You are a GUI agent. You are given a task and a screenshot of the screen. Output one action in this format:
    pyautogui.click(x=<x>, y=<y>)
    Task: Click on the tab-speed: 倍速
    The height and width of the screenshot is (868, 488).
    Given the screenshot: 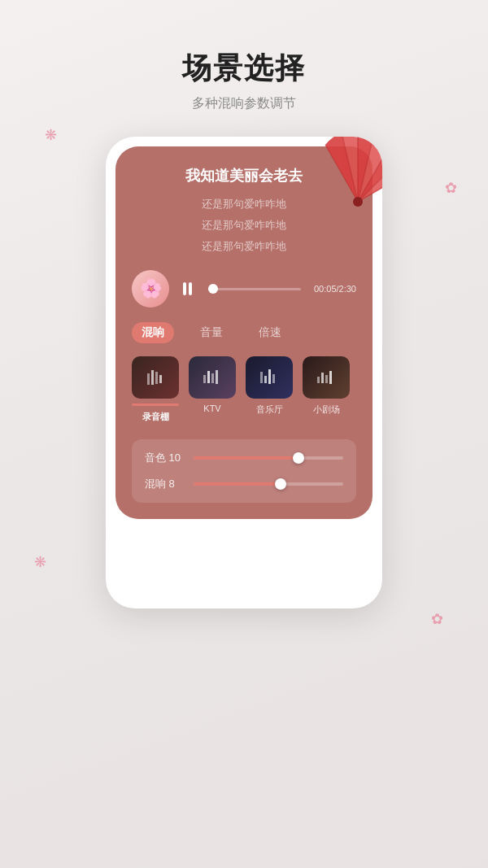 What is the action you would take?
    pyautogui.click(x=270, y=333)
    